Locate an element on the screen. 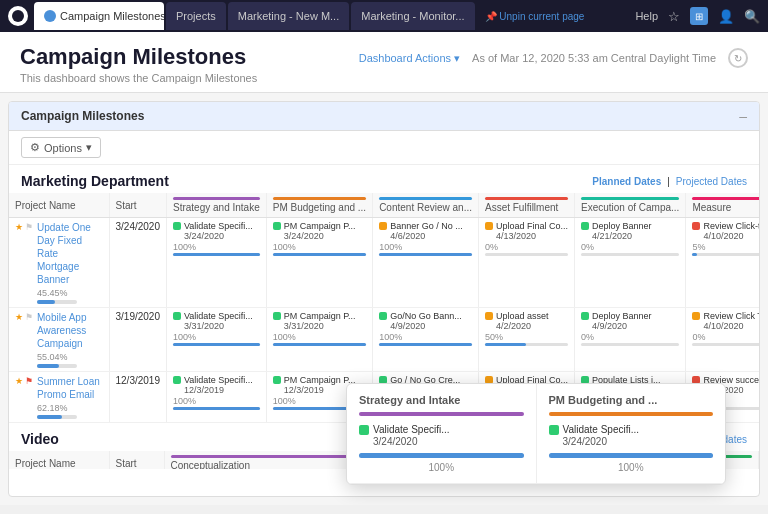 The width and height of the screenshot is (768, 514). task-date: 4/2/2020 is located at coordinates (522, 326).